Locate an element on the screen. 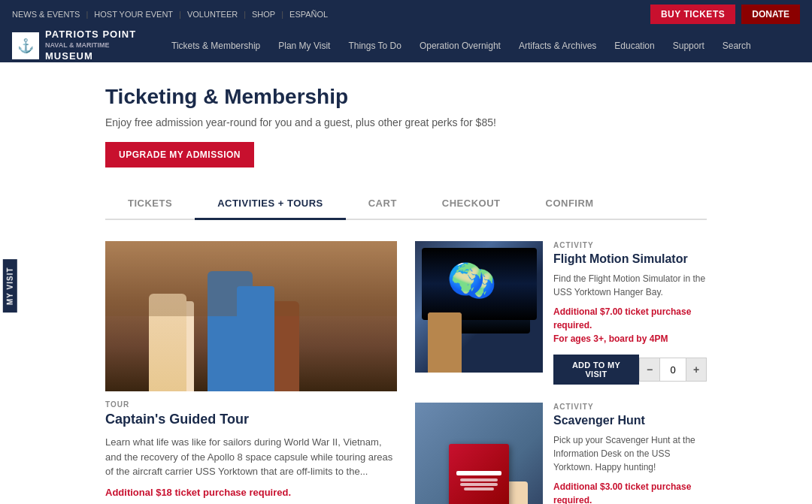 The image size is (812, 504). qty-controls-0: − + is located at coordinates (673, 370).